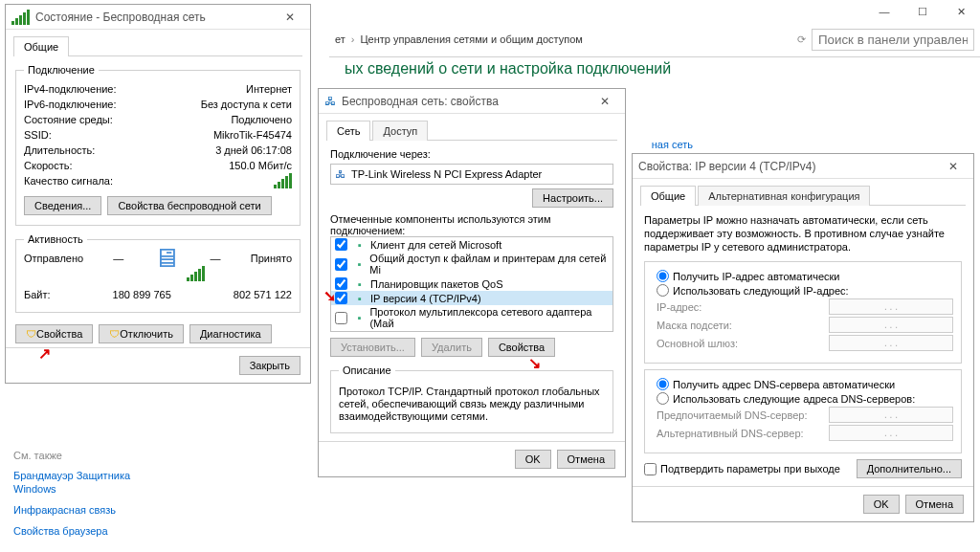  What do you see at coordinates (891, 325) in the screenshot?
I see `subnet-mask-input: . . .` at bounding box center [891, 325].